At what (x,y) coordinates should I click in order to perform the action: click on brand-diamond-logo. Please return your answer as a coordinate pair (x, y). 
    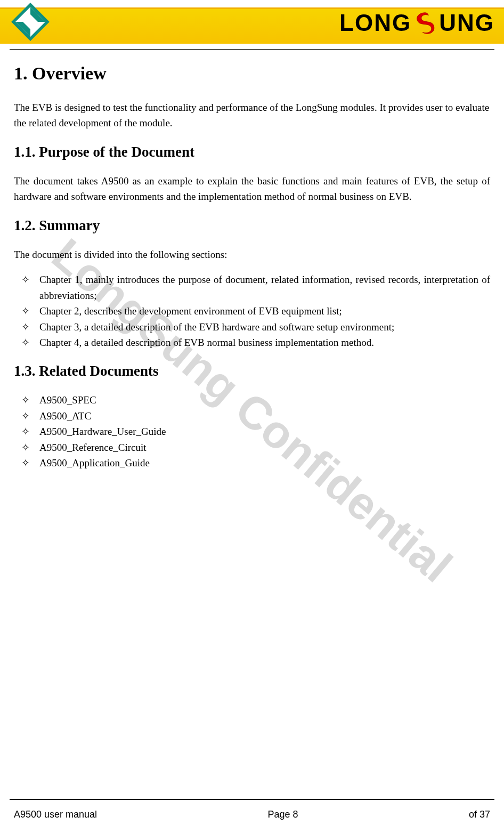
    Looking at the image, I should click on (30, 22).